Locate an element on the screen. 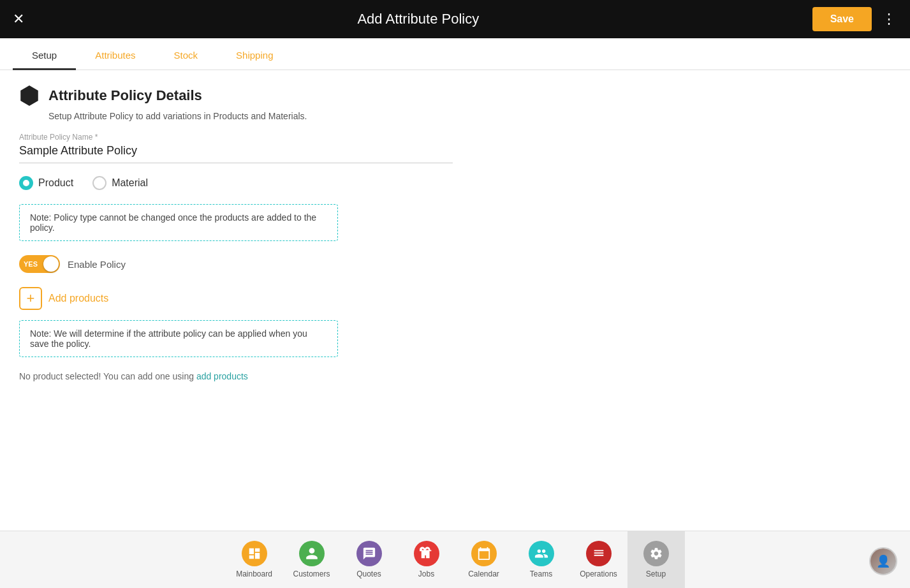 The height and width of the screenshot is (588, 910). nav-setup-label: Setup is located at coordinates (656, 574).